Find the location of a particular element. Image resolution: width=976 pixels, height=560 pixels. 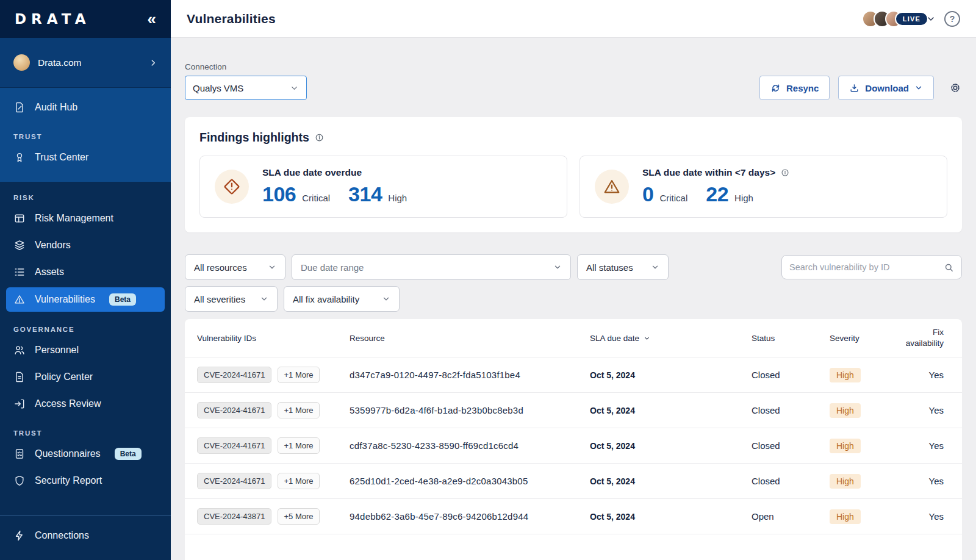

presence-avatars: LIVE is located at coordinates (899, 19).